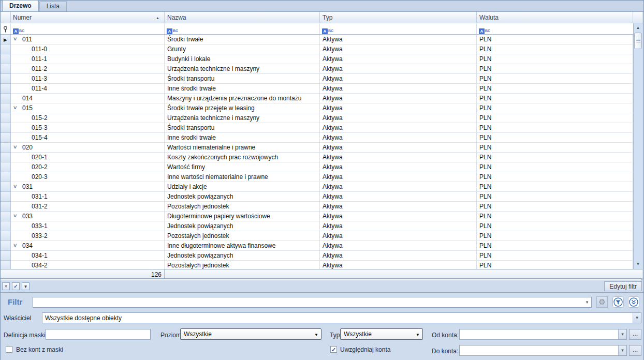  Describe the element at coordinates (399, 177) in the screenshot. I see `cell-typ: Aktywa` at that location.